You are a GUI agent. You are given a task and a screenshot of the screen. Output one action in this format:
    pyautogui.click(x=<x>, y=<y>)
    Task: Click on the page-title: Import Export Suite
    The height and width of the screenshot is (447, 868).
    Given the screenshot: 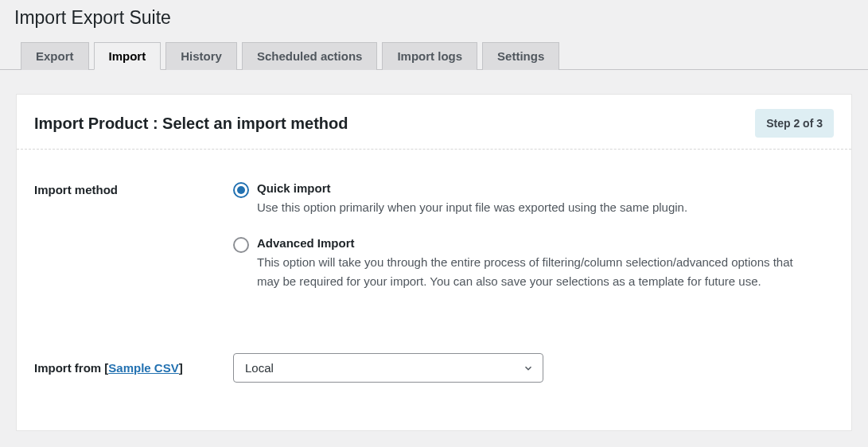 What is the action you would take?
    pyautogui.click(x=441, y=16)
    